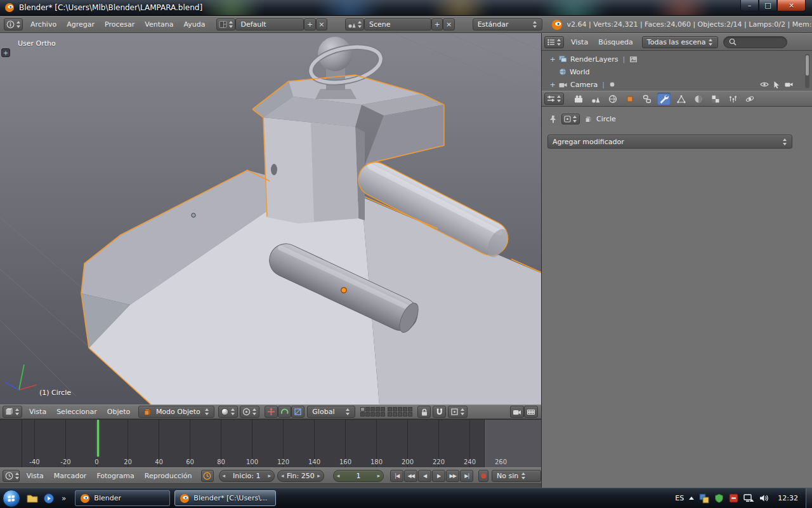  I want to click on tab-particles, so click(732, 99).